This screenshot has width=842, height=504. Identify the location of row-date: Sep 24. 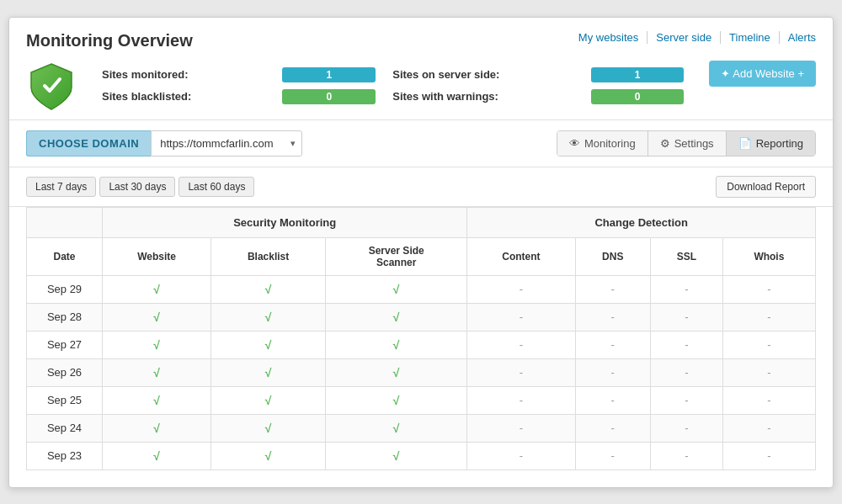
(65, 427).